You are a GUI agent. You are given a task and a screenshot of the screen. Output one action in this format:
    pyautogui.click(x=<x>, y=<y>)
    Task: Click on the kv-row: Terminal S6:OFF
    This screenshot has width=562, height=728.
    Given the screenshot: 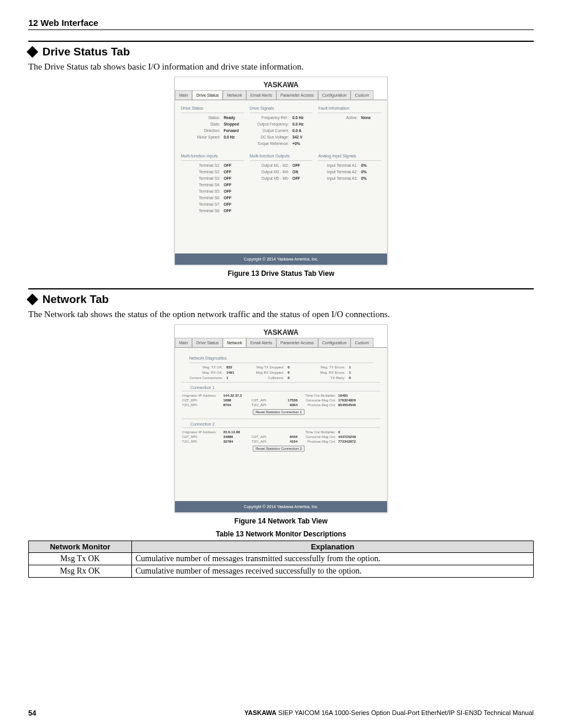 What is the action you would take?
    pyautogui.click(x=212, y=198)
    